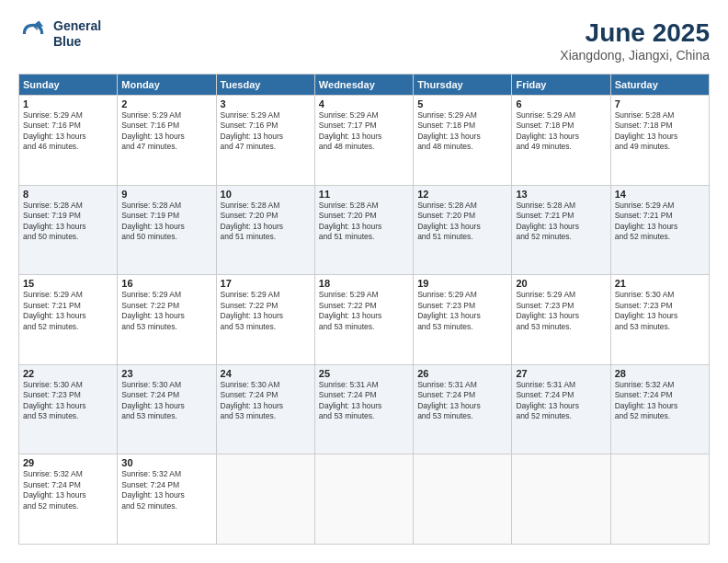  I want to click on logo-line2: Blue, so click(77, 42).